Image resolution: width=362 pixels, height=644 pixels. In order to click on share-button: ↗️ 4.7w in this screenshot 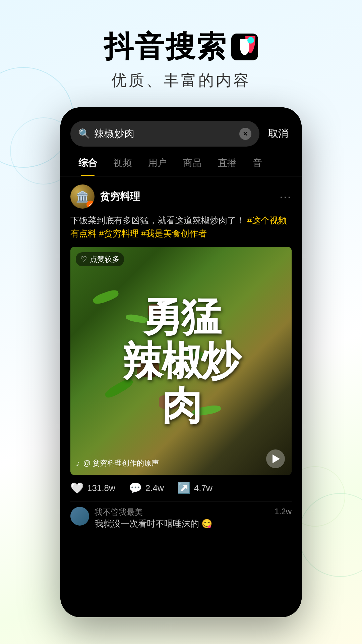, I will do `click(195, 488)`.